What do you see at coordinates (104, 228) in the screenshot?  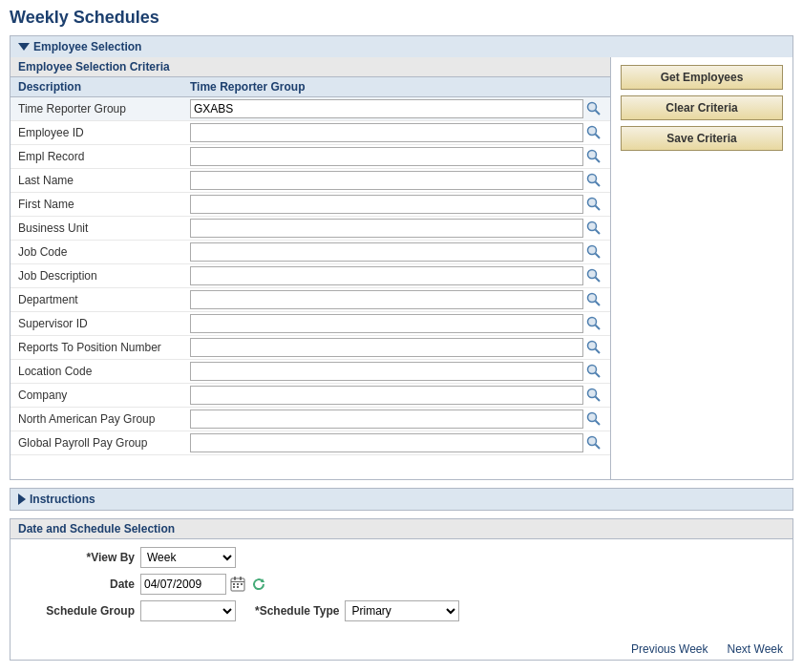 I see `criteria-row-label: Business Unit` at bounding box center [104, 228].